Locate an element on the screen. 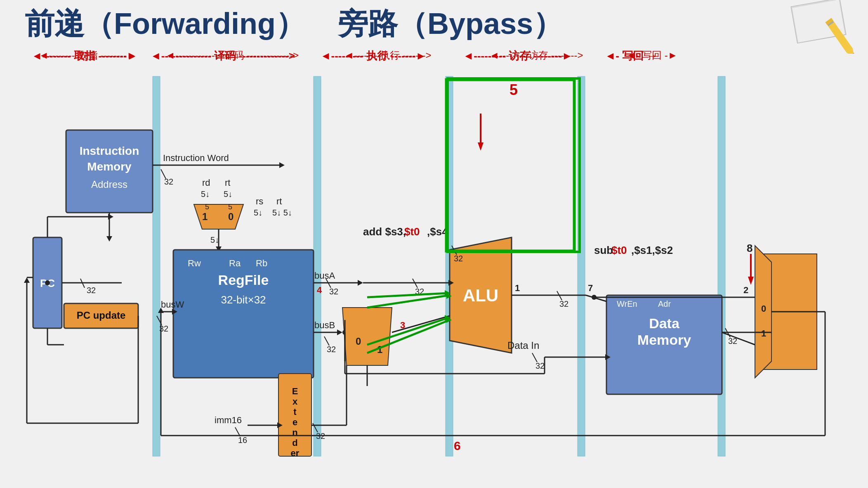 The width and height of the screenshot is (868, 488). regfile-box is located at coordinates (243, 314).